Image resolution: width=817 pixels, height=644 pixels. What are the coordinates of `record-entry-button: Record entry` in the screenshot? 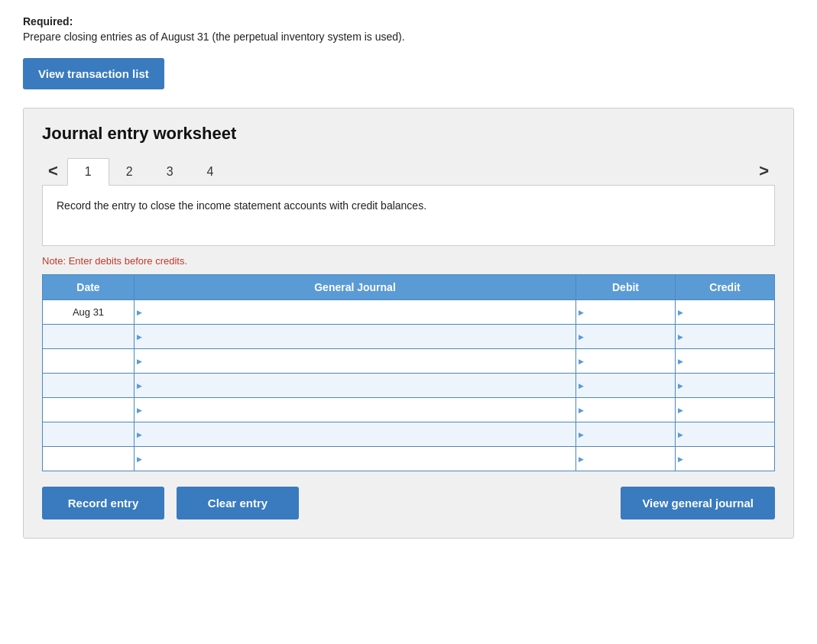 It's located at (103, 503).